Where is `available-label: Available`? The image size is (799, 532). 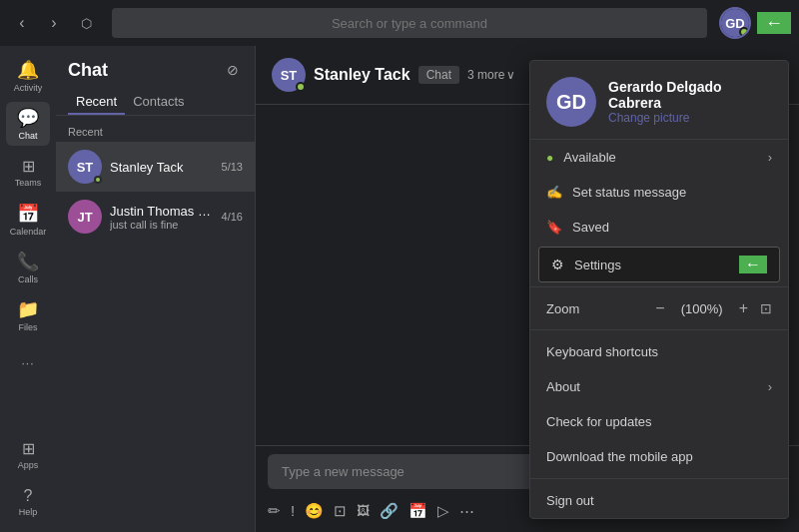 available-label: Available is located at coordinates (589, 158).